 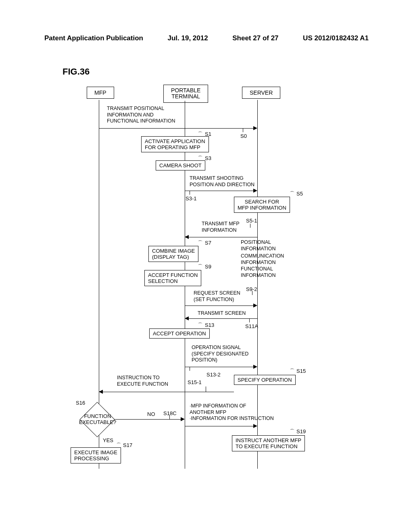 What do you see at coordinates (169, 392) in the screenshot?
I see `arrow-instruction-exec` at bounding box center [169, 392].